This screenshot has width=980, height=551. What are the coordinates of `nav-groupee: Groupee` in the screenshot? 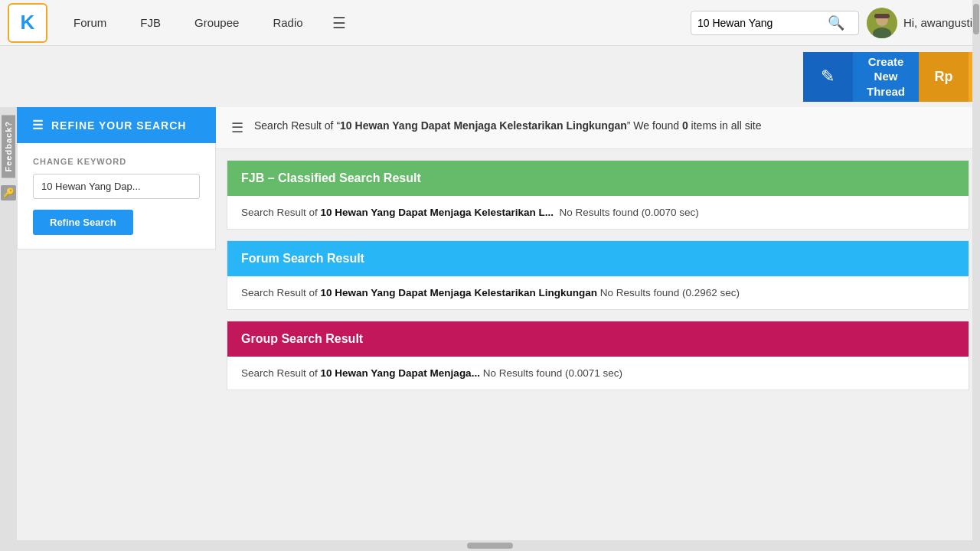 It's located at (217, 23).